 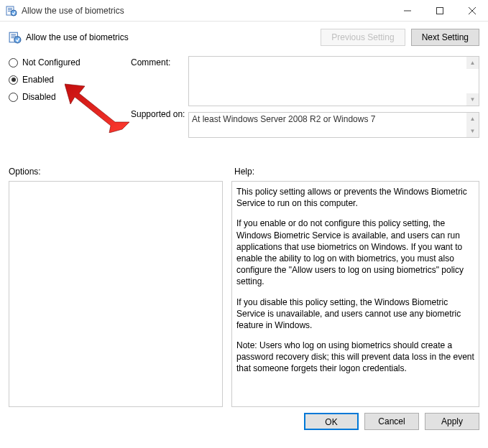 What do you see at coordinates (440, 10) in the screenshot?
I see `window-controls` at bounding box center [440, 10].